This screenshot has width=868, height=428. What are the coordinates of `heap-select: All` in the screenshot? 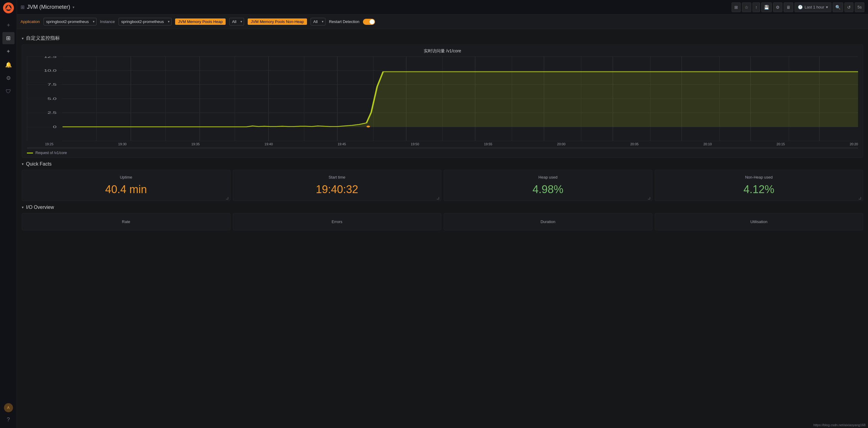 It's located at (237, 22).